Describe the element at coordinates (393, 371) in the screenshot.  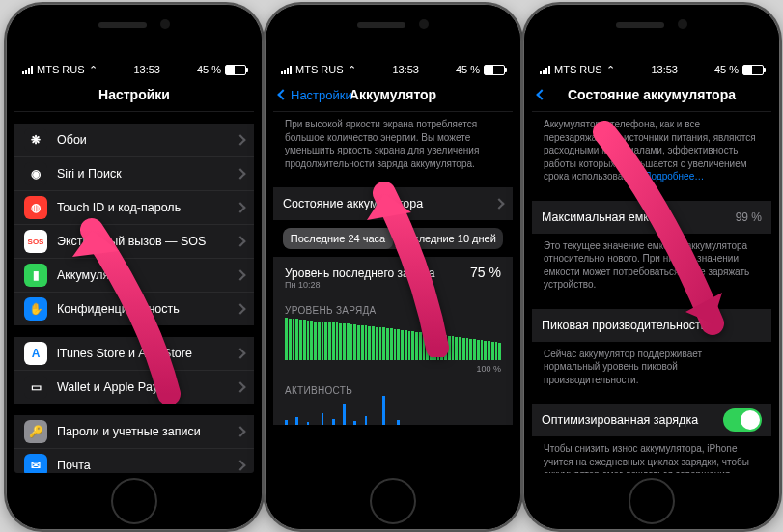
I see `chart-axis: 100 %` at that location.